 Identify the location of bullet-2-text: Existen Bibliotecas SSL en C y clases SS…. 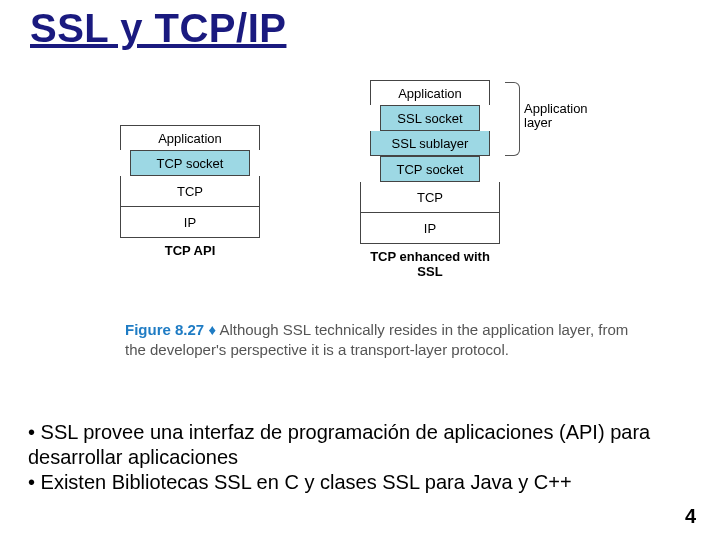
(306, 482).